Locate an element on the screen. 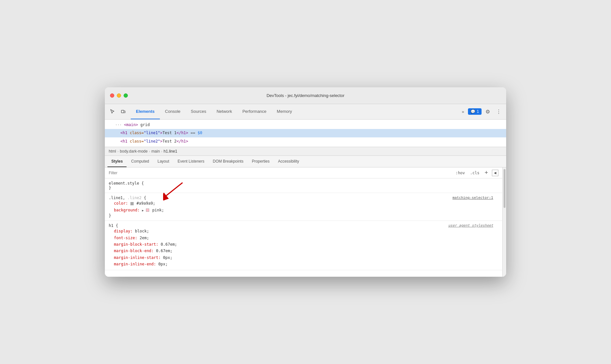 The width and height of the screenshot is (611, 364). window-title: DevTools - jec.fyi/demo/matching-selecto… is located at coordinates (306, 96).